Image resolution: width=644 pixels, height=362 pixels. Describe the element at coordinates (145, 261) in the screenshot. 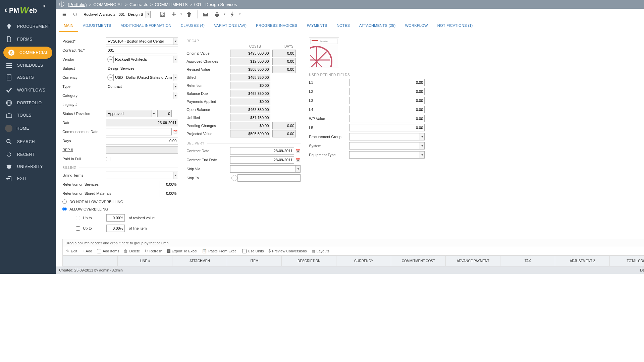

I see `grid-col-1: LINE #` at that location.